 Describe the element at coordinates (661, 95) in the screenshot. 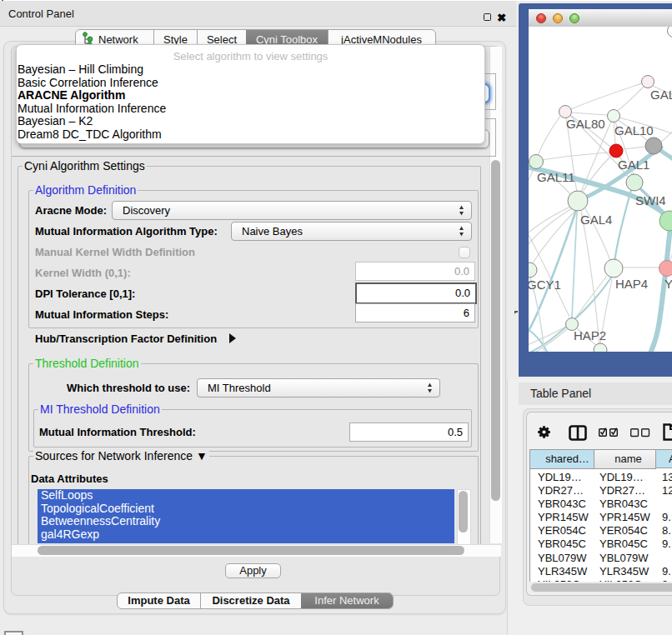

I see `svg-text: GAL2` at that location.